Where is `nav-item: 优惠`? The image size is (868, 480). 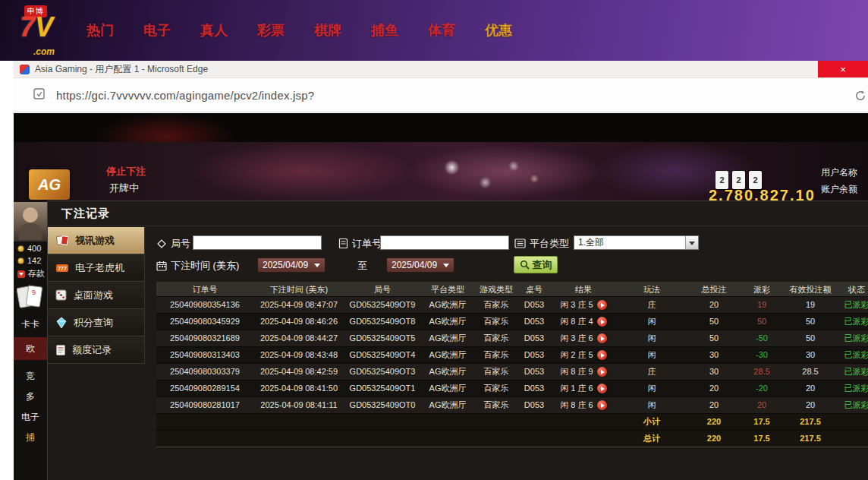
nav-item: 优惠 is located at coordinates (498, 30).